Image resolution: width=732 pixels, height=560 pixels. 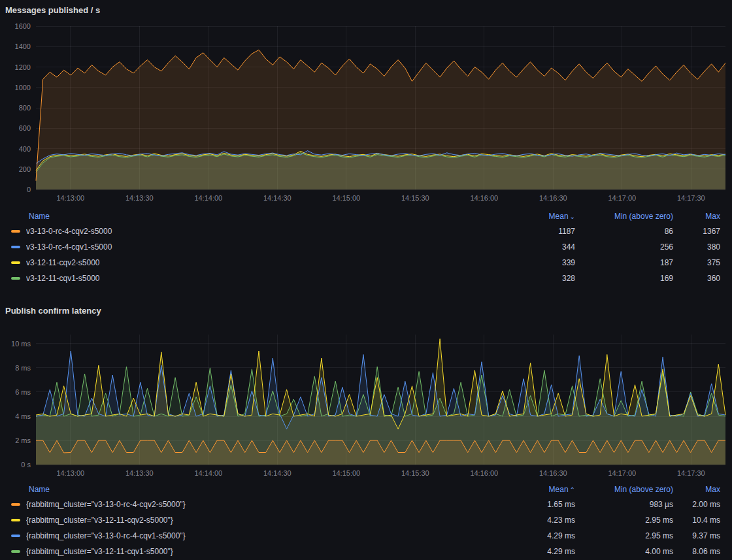 I want to click on y-axis-label: 6 ms, so click(x=23, y=392).